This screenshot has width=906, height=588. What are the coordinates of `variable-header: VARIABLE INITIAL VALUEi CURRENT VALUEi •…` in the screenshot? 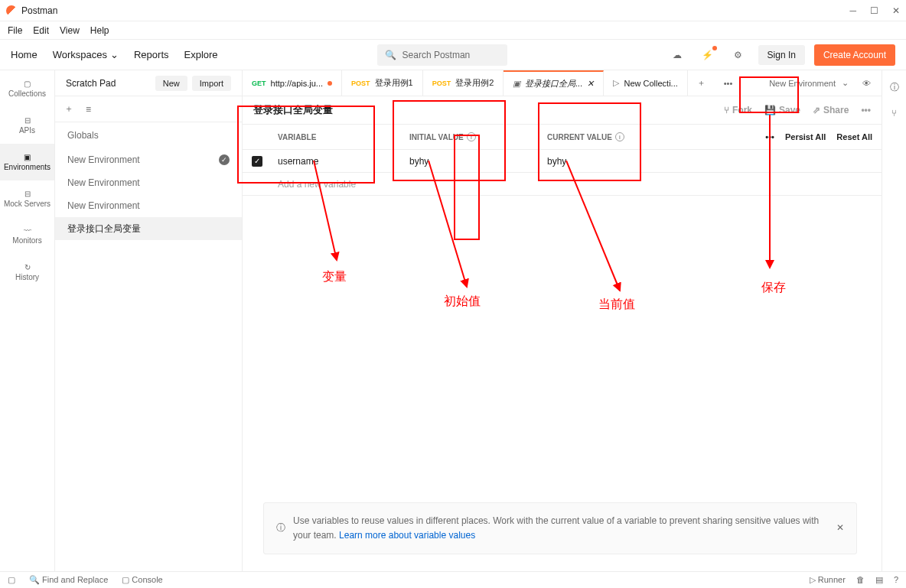 It's located at (562, 137).